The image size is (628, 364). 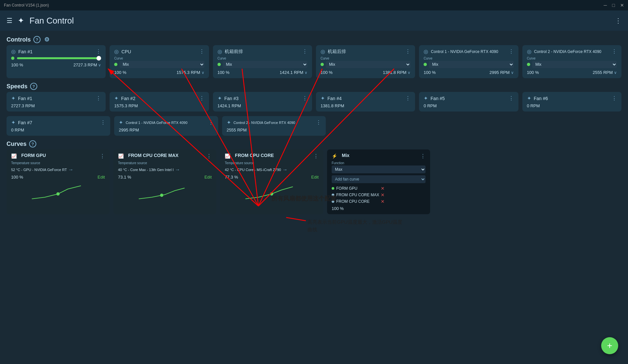 I want to click on card-rpm-front: 1424.1 RPM ∨, so click(x=294, y=73).